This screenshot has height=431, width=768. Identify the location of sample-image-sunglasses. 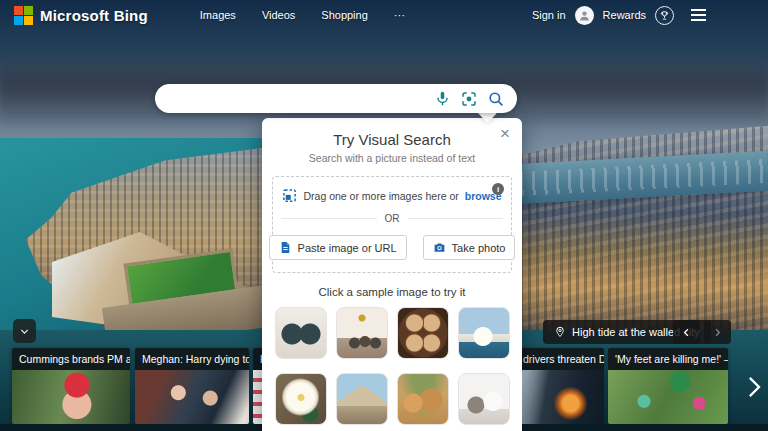
(301, 333).